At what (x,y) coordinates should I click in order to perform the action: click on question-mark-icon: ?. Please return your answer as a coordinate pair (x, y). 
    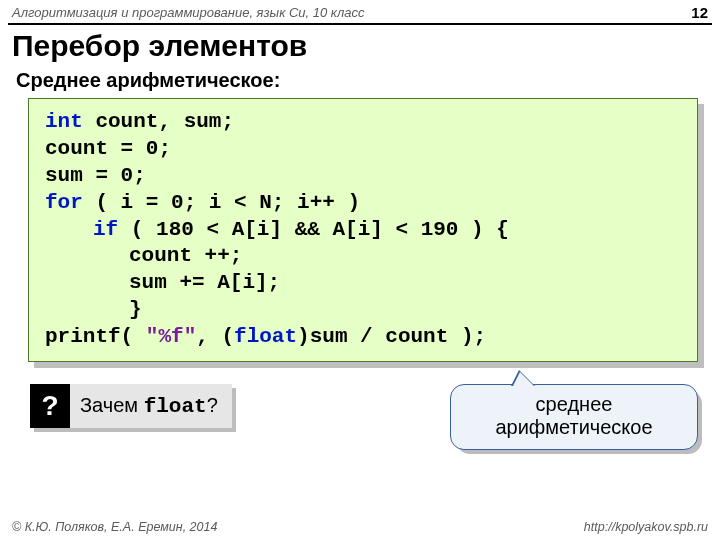
    Looking at the image, I should click on (50, 406).